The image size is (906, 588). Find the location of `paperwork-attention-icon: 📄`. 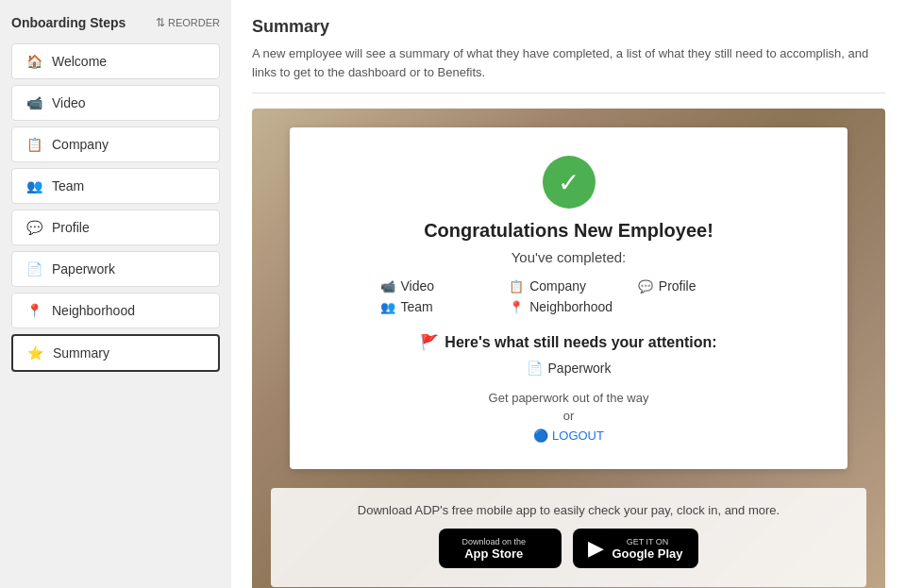

paperwork-attention-icon: 📄 is located at coordinates (534, 368).